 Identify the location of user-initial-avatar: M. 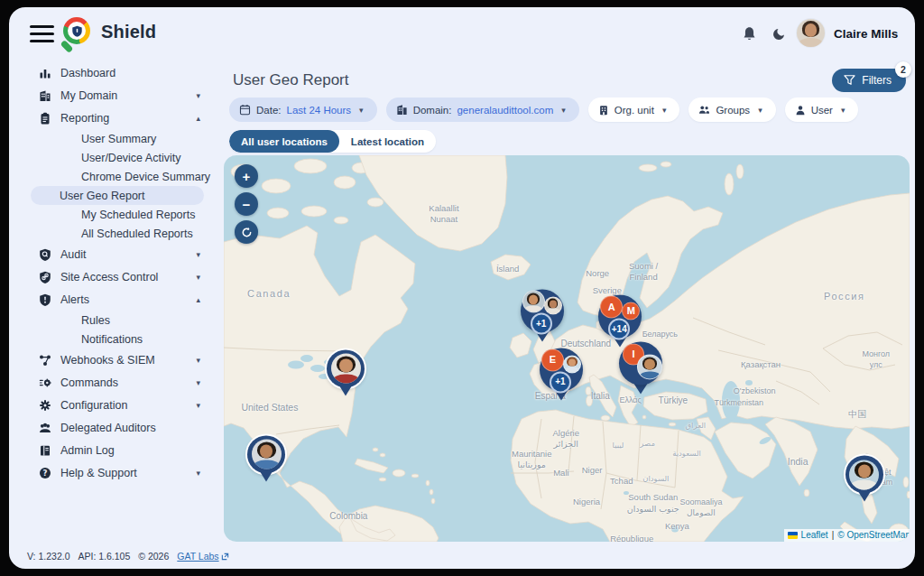
(631, 311).